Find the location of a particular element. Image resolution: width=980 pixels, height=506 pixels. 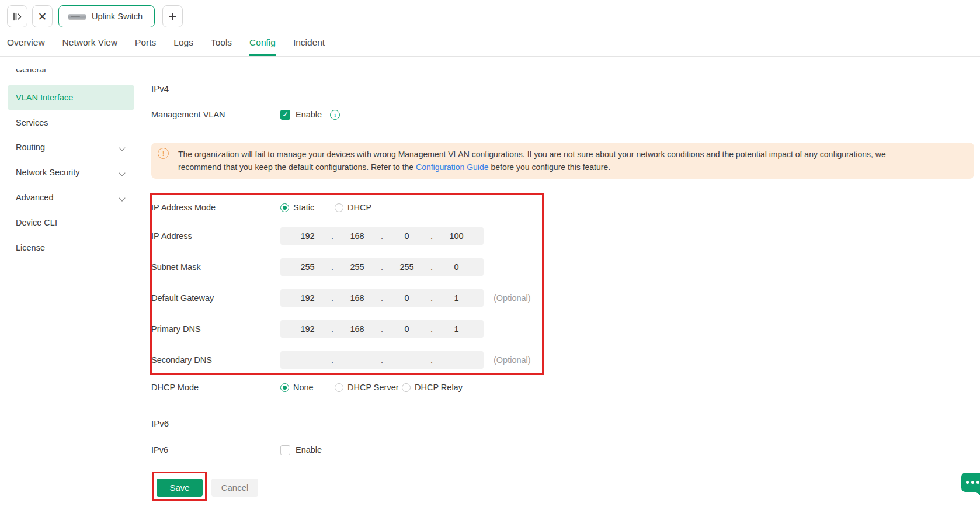

sidebar-item-label: Routing is located at coordinates (30, 147).